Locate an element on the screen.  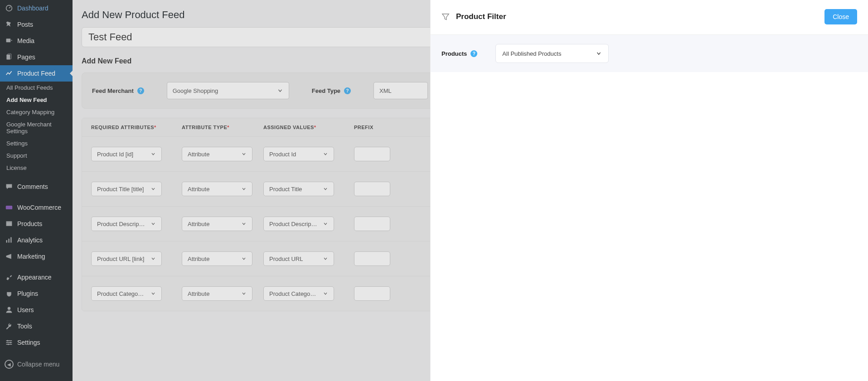
col-prefix: PREFIX is located at coordinates (381, 127).